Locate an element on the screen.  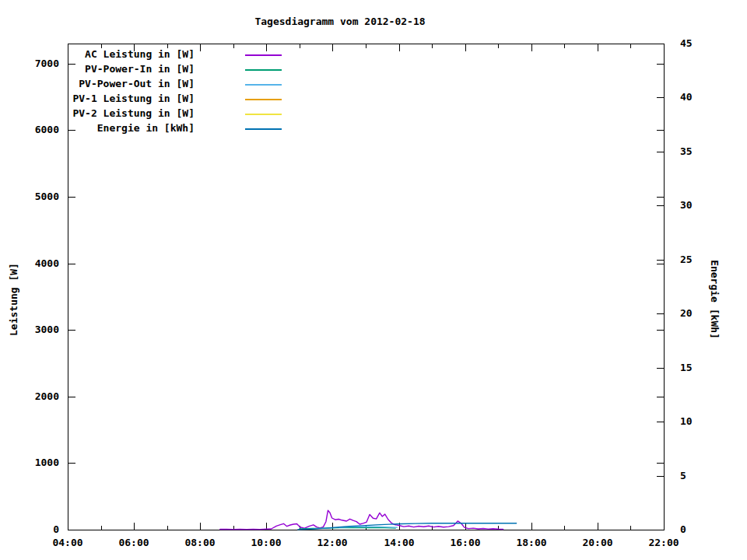
legend-label-1: PV-Power-In in [W] is located at coordinates (97, 69).